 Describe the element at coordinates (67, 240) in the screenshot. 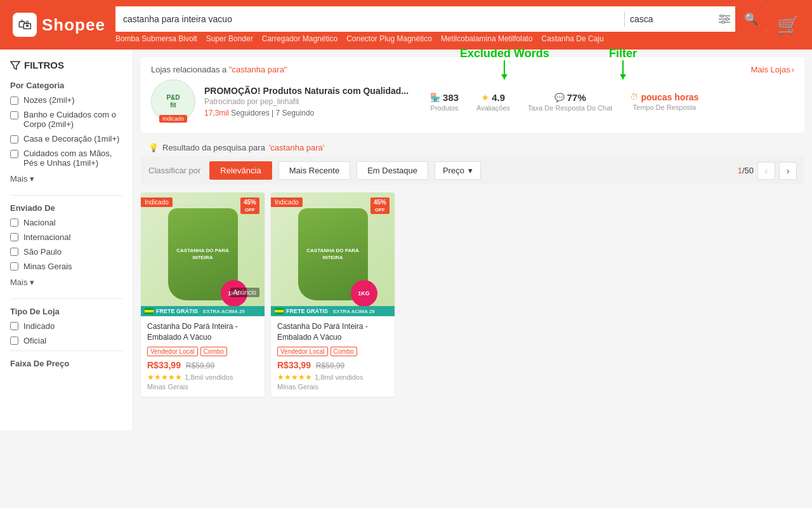

I see `sidebar: FILTROS Por Categoria Nozes (2mil+) Banh…` at that location.